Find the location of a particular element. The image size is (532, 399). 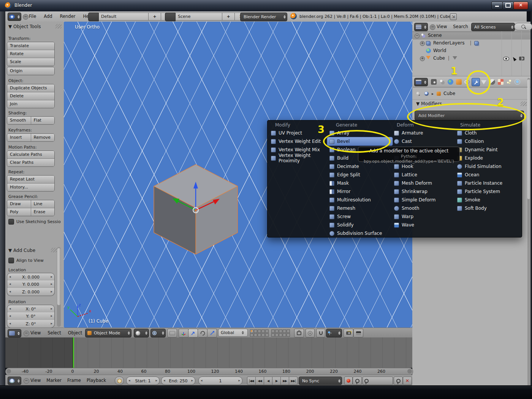

solidify-menu-item: Solidify is located at coordinates (360, 225).